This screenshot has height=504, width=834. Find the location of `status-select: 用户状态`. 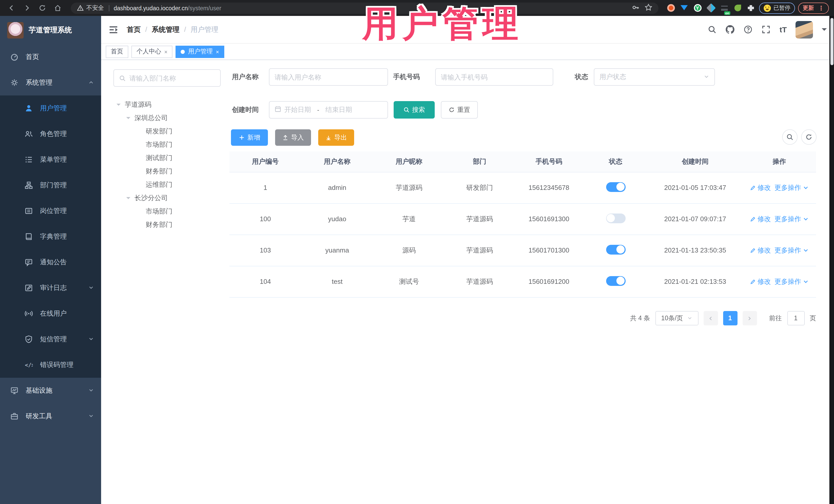

status-select: 用户状态 is located at coordinates (654, 77).